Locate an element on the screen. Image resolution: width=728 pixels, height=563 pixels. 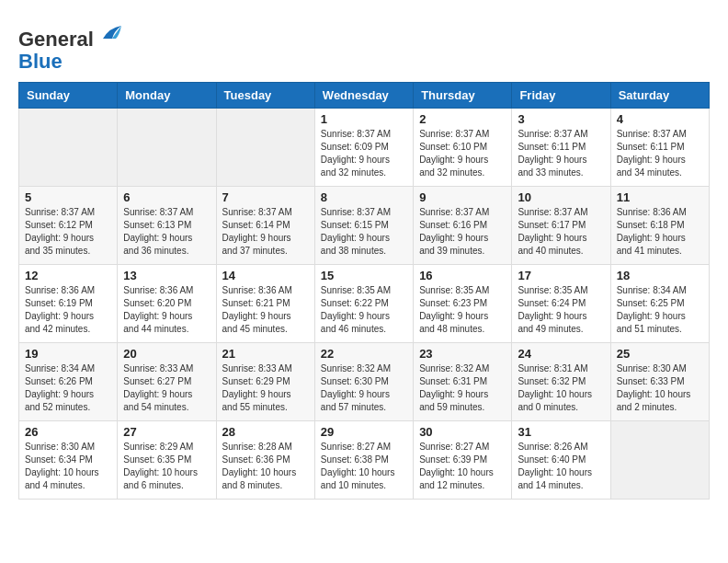
day-number: 15 is located at coordinates (364, 276).